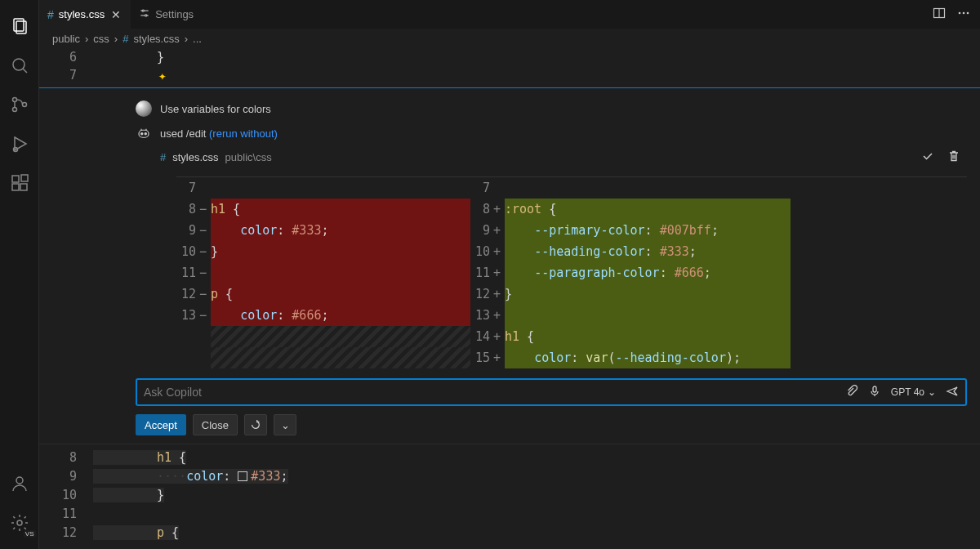 The image size is (980, 549). I want to click on line-number: 12, so click(188, 294).